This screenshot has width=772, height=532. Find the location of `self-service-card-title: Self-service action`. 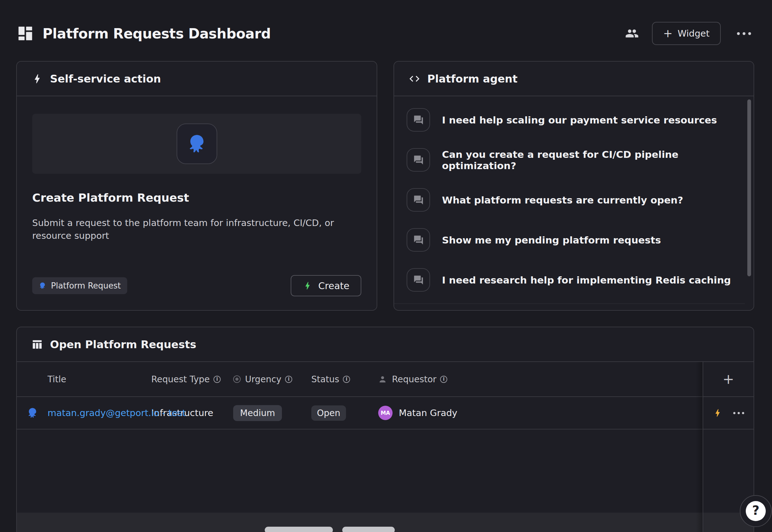

self-service-card-title: Self-service action is located at coordinates (105, 79).